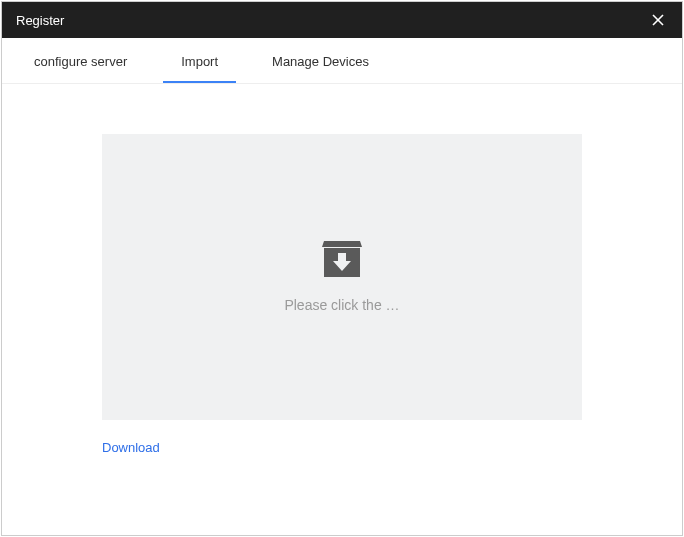 The height and width of the screenshot is (537, 684). Describe the element at coordinates (342, 305) in the screenshot. I see `dropzone-text: Please click the …` at that location.